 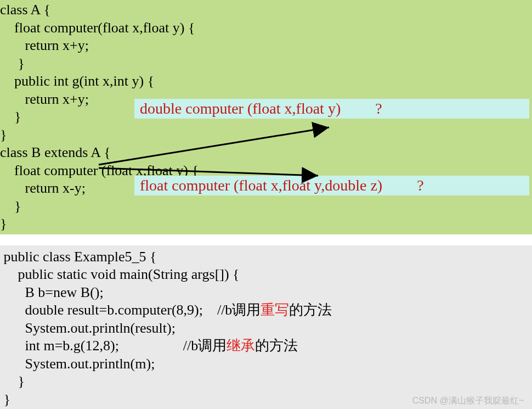 I want to click on code-line: int m=b.g(12,8); //b调用继承的方法, so click(x=266, y=346).